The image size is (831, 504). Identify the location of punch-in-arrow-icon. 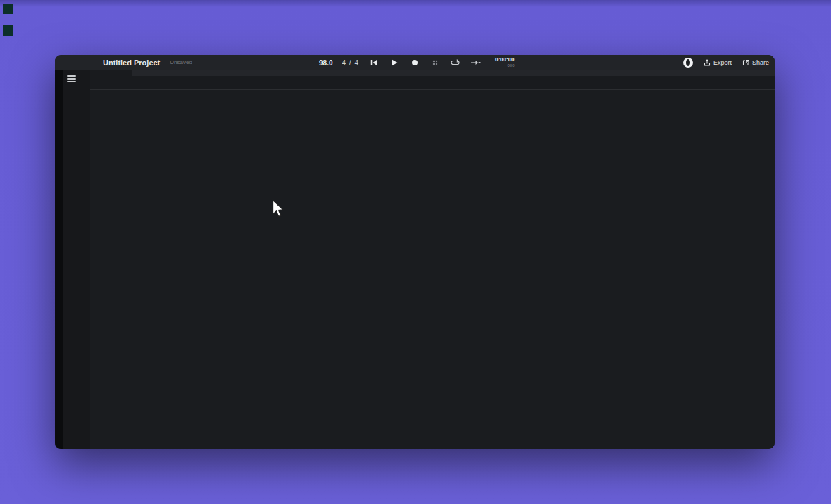
(476, 63).